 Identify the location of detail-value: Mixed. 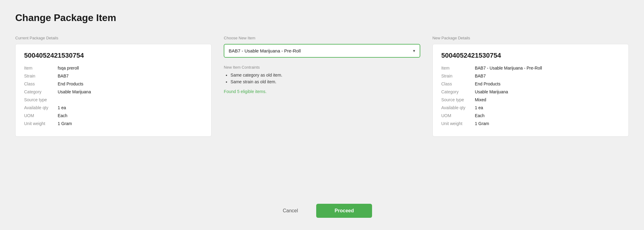
(480, 100).